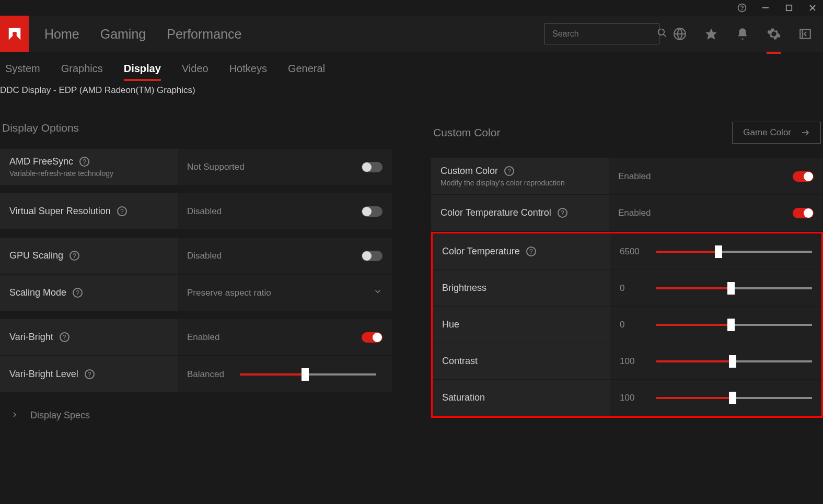 Image resolution: width=823 pixels, height=504 pixels. I want to click on color-temp-label: Color Temperature, so click(481, 252).